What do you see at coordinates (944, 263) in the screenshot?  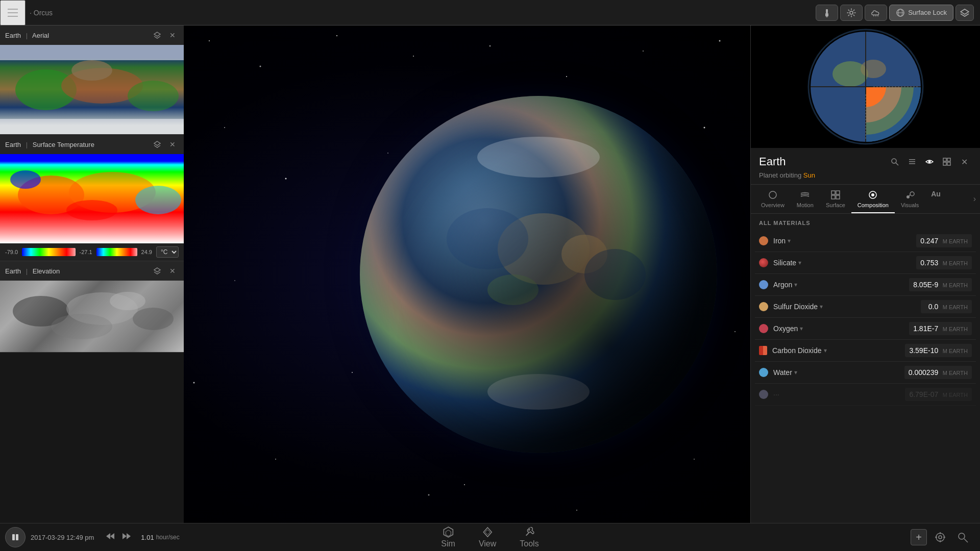 I see `silicate-value-box: 0.753 M Earth` at bounding box center [944, 263].